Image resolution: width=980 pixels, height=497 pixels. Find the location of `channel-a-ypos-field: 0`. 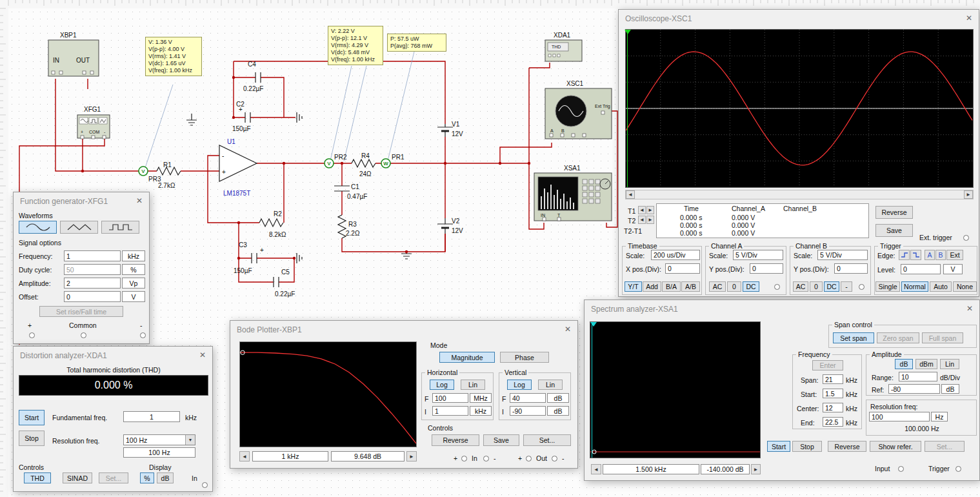

channel-a-ypos-field: 0 is located at coordinates (766, 269).